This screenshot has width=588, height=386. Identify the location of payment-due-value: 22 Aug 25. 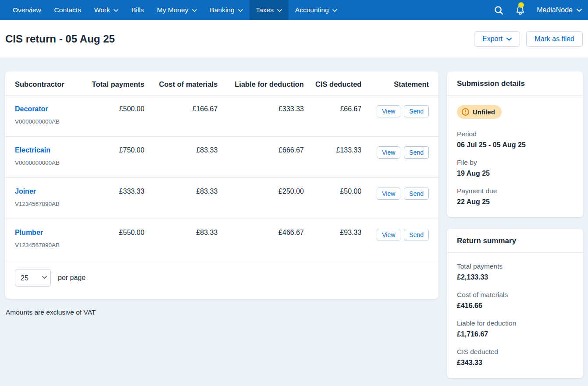
(515, 202).